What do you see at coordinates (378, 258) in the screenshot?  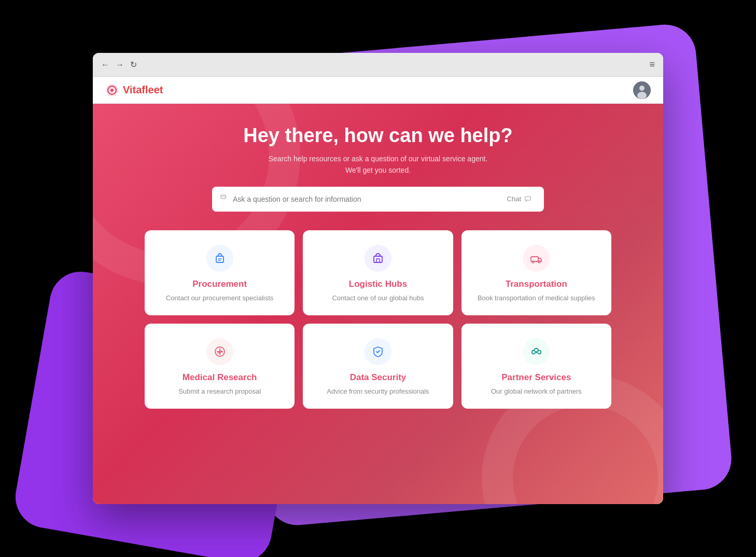 I see `logistic-hubs-icon` at bounding box center [378, 258].